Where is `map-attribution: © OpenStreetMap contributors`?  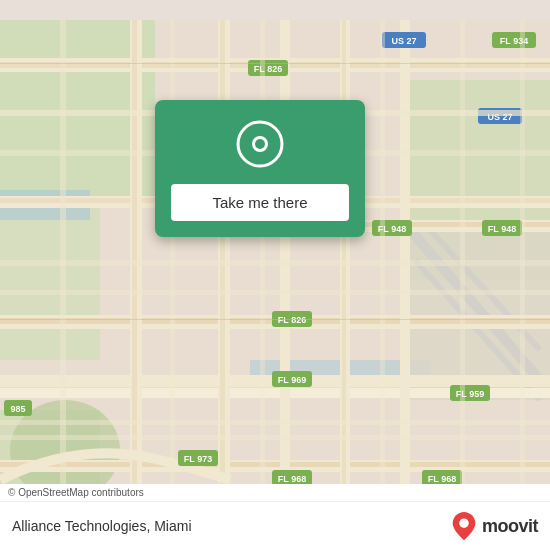 map-attribution: © OpenStreetMap contributors is located at coordinates (275, 493).